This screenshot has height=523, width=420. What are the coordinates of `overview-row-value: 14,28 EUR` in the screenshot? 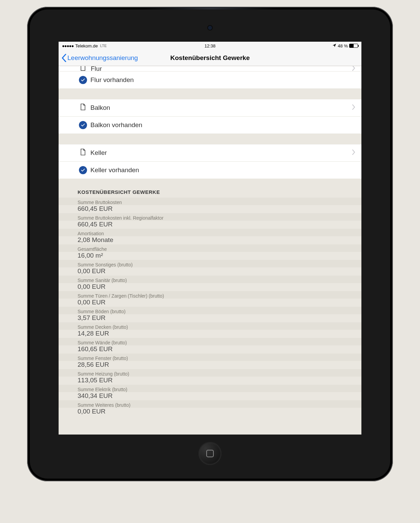 It's located at (210, 334).